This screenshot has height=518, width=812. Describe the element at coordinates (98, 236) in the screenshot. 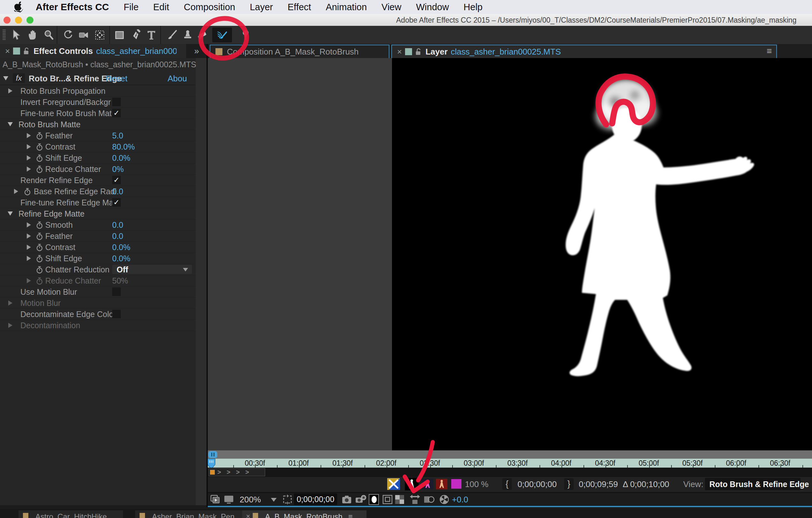

I see `property-row: Feather 0.0` at that location.